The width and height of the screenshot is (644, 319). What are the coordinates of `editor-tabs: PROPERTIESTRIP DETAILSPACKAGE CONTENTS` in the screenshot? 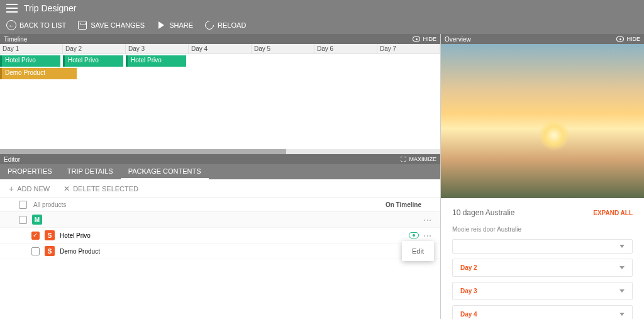 It's located at (220, 172).